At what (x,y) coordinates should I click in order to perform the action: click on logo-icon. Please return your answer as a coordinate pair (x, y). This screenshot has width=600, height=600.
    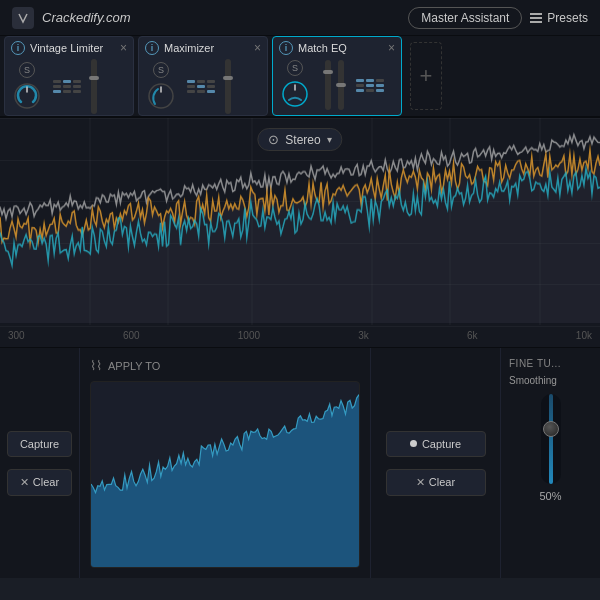
    Looking at the image, I should click on (23, 18).